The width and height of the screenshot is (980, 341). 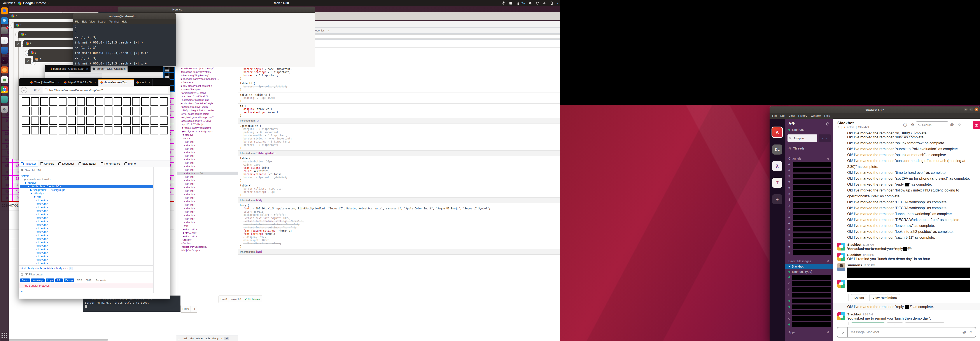 What do you see at coordinates (5, 21) in the screenshot?
I see `dock-item-thunderbird` at bounding box center [5, 21].